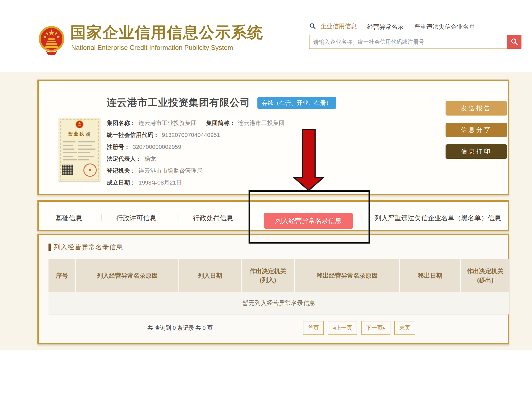  I want to click on nav-link-abnormal-list: 经营异常名录, so click(385, 27).